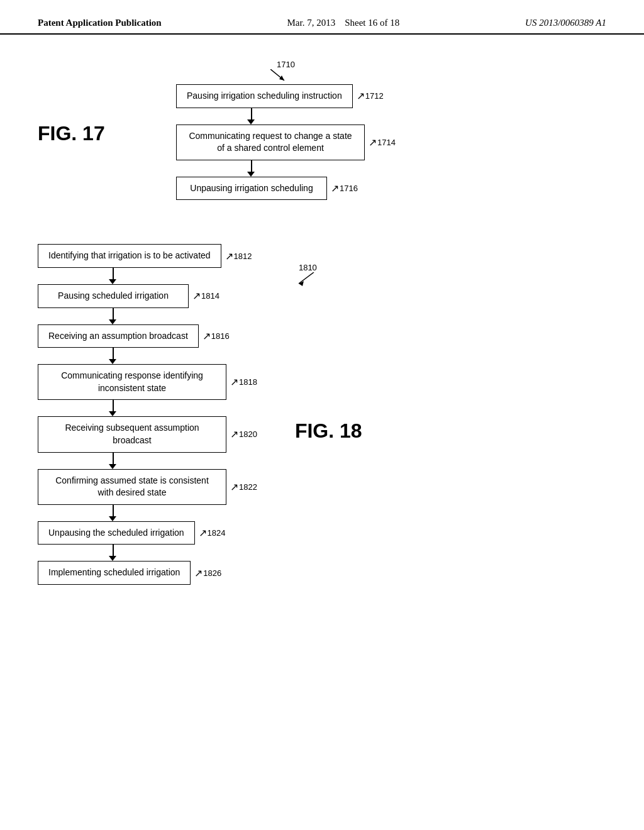 This screenshot has width=644, height=830. Describe the element at coordinates (113, 322) in the screenshot. I see `arrowhead-b` at that location.